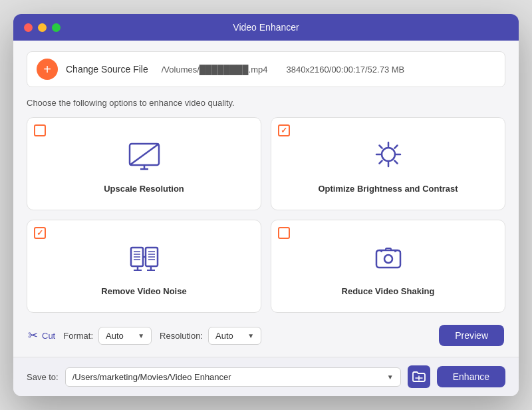  Describe the element at coordinates (388, 158) in the screenshot. I see `brightness-icon` at that location.